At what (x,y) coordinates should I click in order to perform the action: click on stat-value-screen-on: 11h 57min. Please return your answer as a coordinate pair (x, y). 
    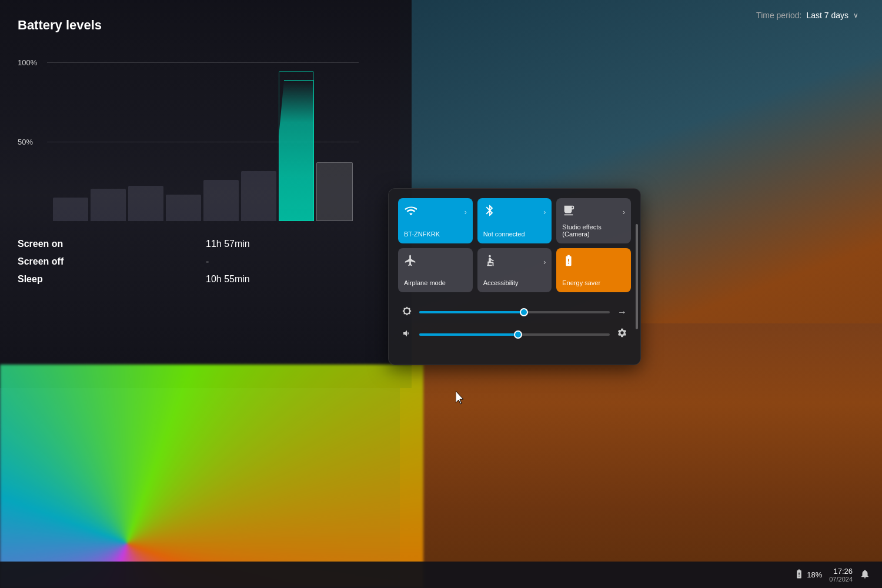
    Looking at the image, I should click on (228, 244).